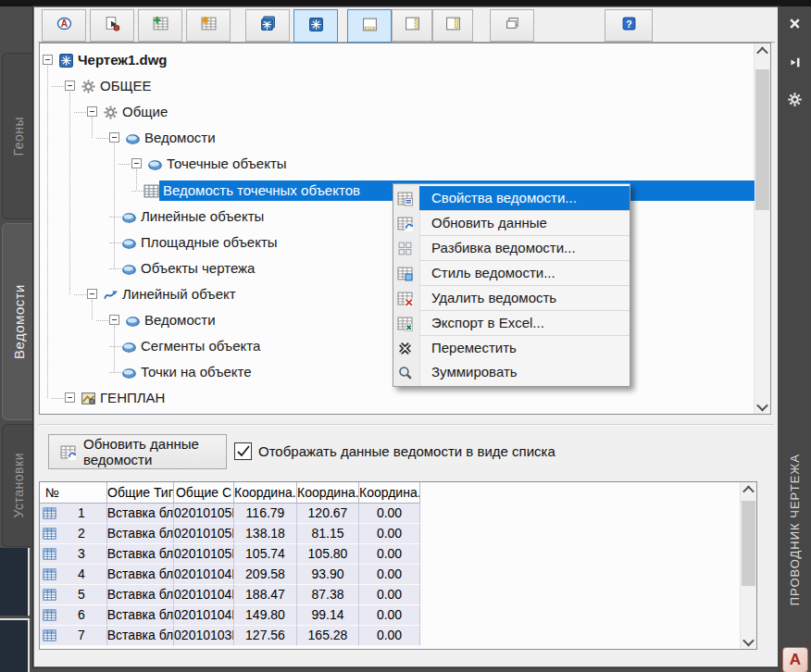  What do you see at coordinates (794, 62) in the screenshot?
I see `auto-hide-icon` at bounding box center [794, 62].